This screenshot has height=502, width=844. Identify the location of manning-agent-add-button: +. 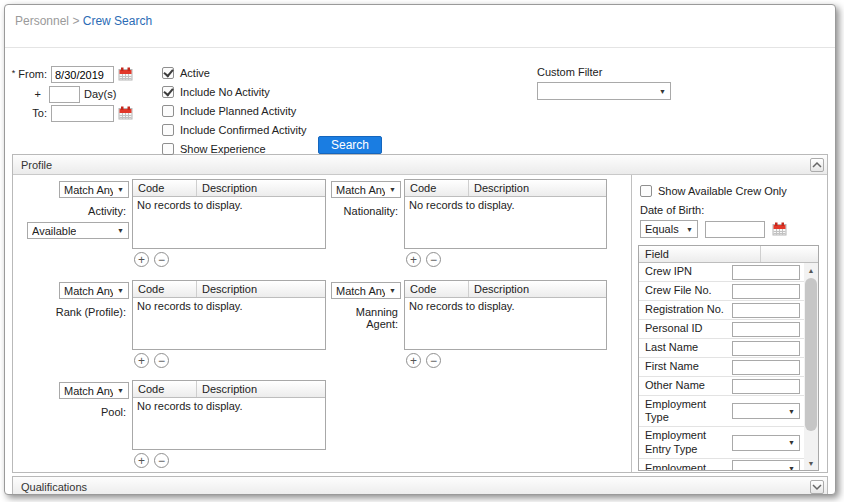
(414, 360).